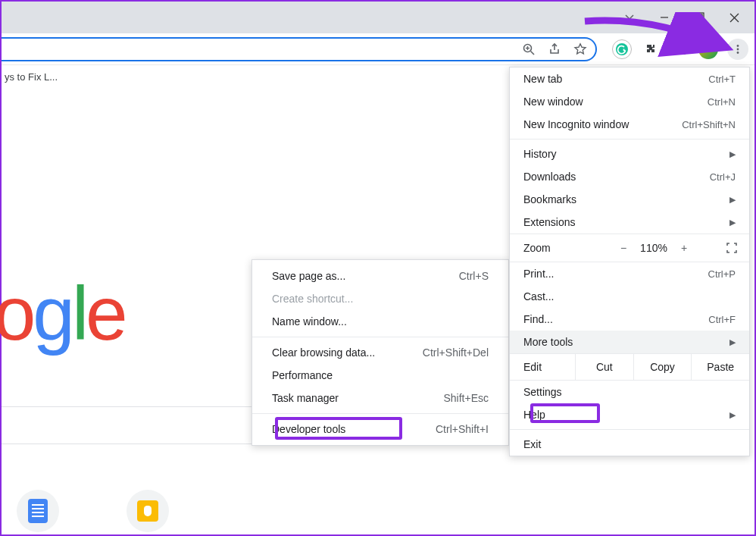  What do you see at coordinates (580, 49) in the screenshot?
I see `star-icon` at bounding box center [580, 49].